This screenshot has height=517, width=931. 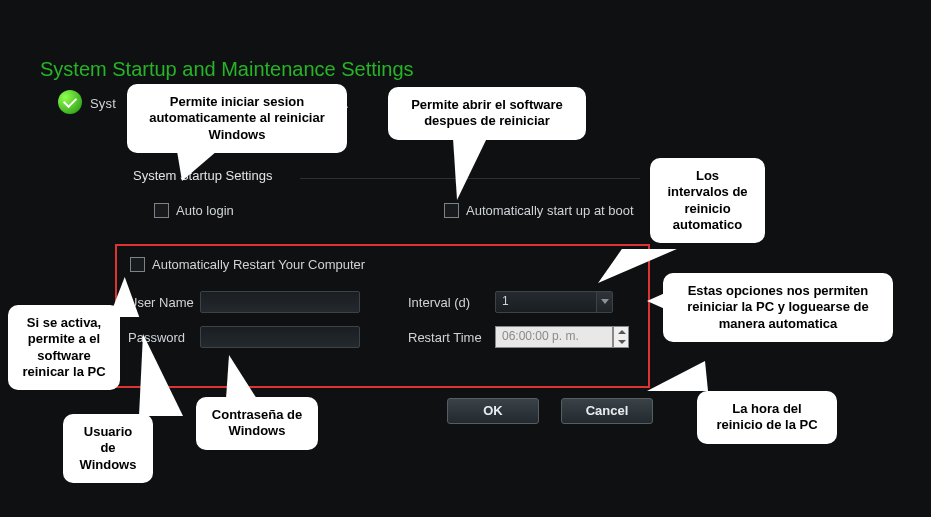 What do you see at coordinates (280, 302) in the screenshot?
I see `username-input` at bounding box center [280, 302].